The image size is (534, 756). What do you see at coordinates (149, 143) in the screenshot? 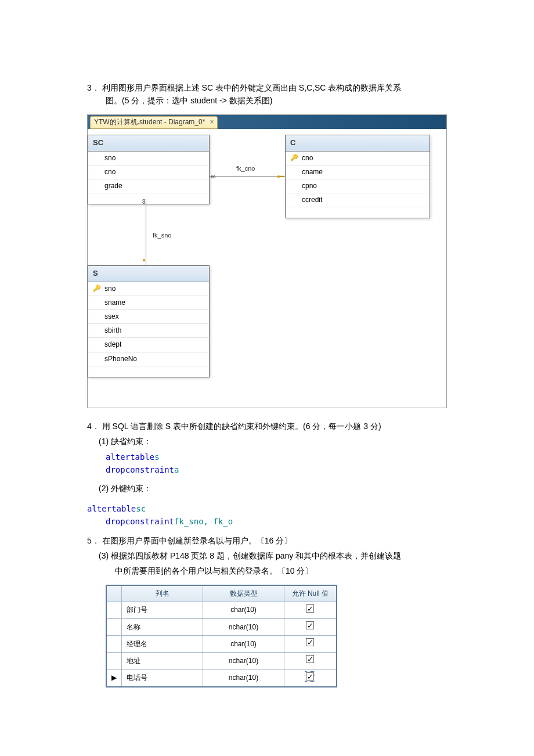
I see `table-sc-header: SC` at bounding box center [149, 143].